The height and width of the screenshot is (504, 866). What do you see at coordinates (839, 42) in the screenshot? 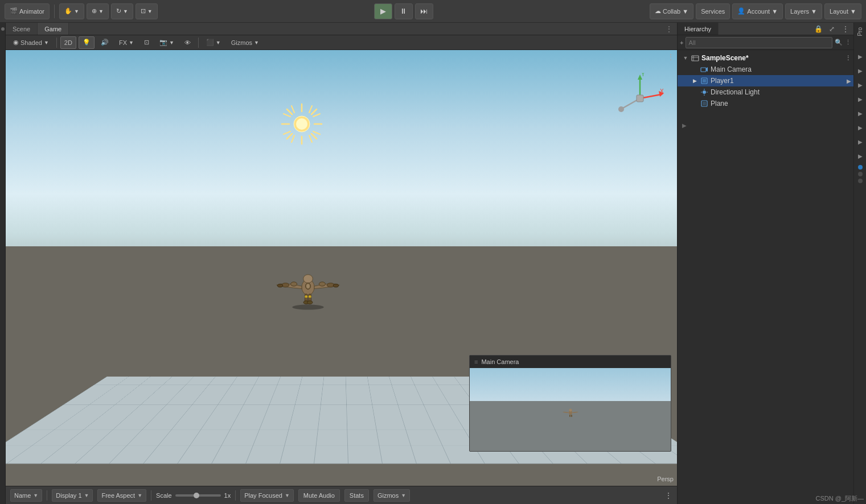
I see `hierarchy-search-btn: 🔍` at bounding box center [839, 42].